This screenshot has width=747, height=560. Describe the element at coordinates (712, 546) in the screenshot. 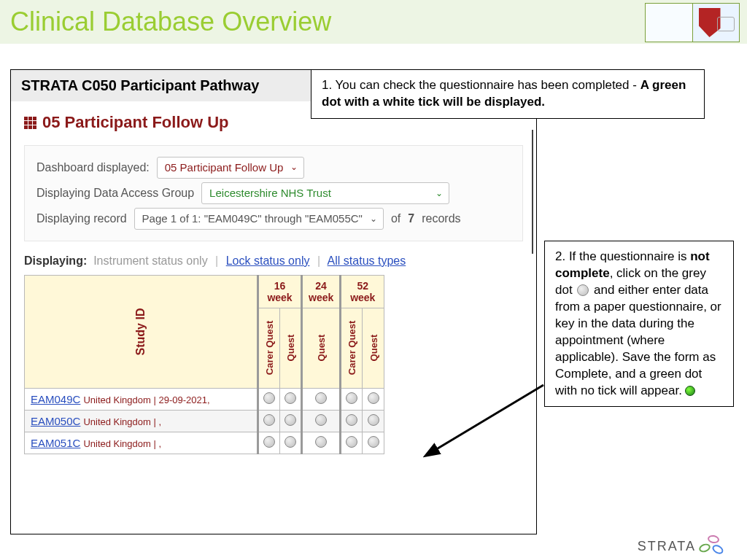

I see `logo-ovals-icon` at that location.